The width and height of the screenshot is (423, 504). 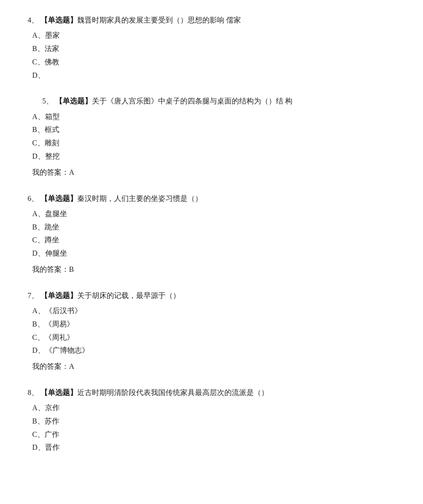 I want to click on option-d-text: 《广博物志》, so click(x=67, y=350).